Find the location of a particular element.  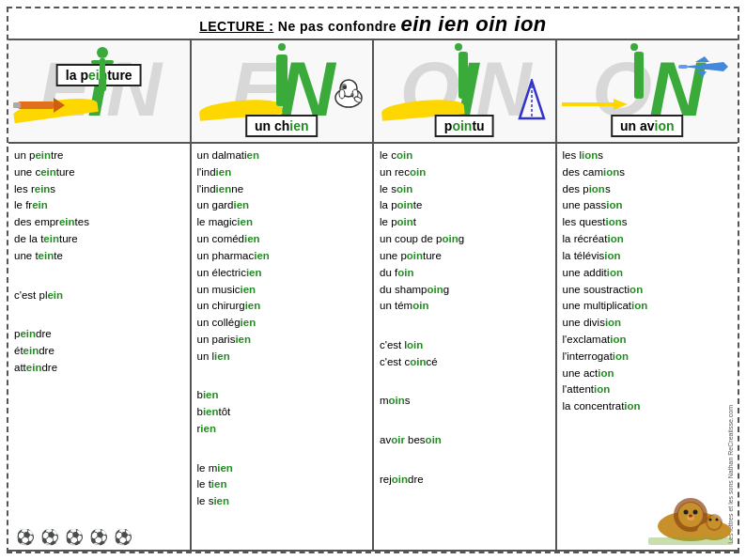

col-ein-header: EIN is located at coordinates (100, 92).